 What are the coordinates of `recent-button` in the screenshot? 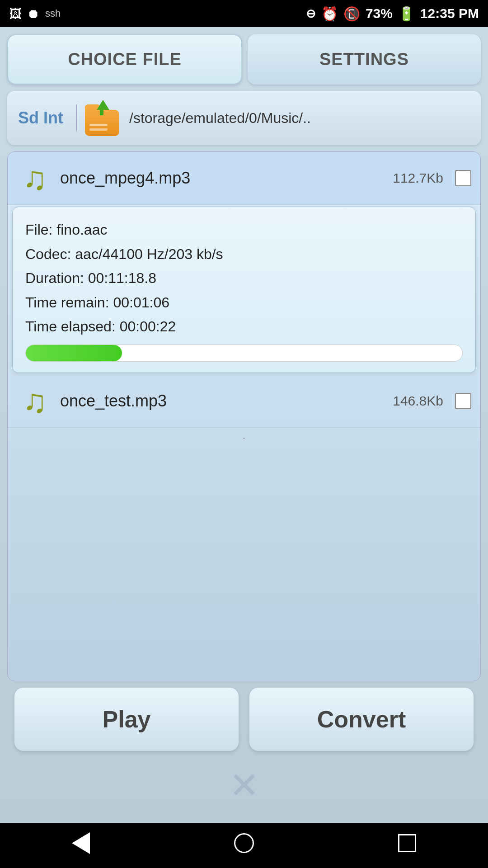 It's located at (407, 845).